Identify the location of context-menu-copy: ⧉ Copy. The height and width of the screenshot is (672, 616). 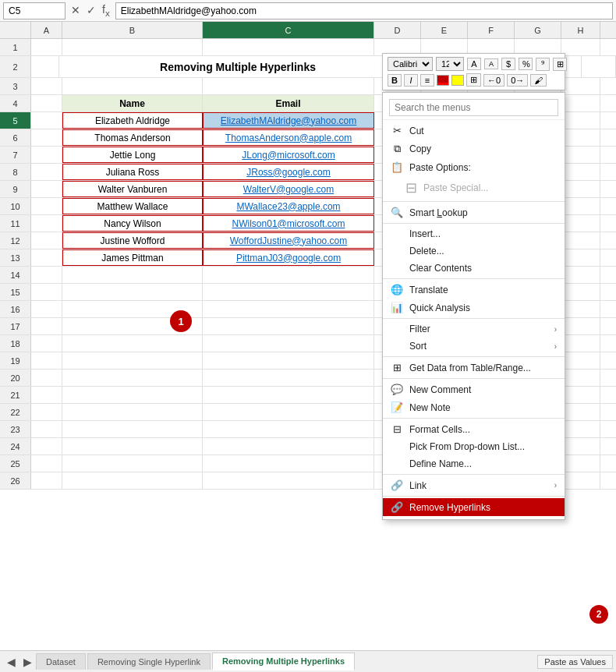
(474, 149).